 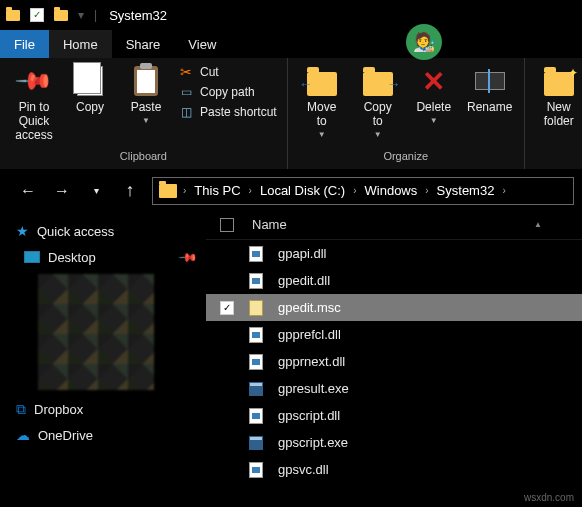 What do you see at coordinates (559, 81) in the screenshot?
I see `new-folder-icon` at bounding box center [559, 81].